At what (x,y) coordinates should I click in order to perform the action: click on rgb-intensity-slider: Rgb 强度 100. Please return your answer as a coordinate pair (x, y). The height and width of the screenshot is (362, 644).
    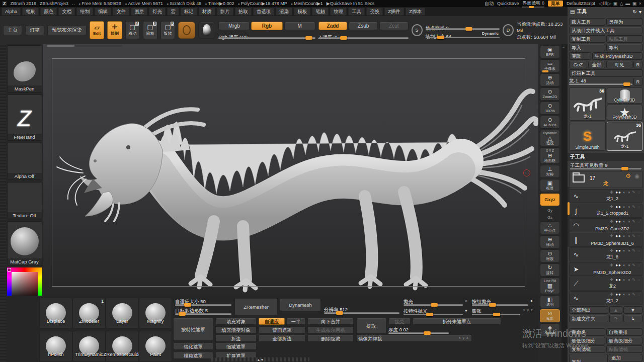
    Looking at the image, I should click on (267, 35).